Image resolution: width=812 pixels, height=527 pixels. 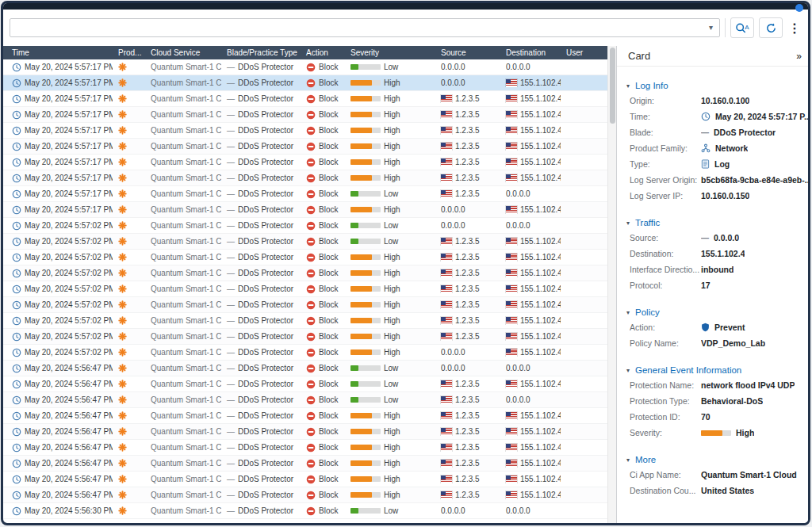 What do you see at coordinates (584, 52) in the screenshot?
I see `column-header-user: User` at bounding box center [584, 52].